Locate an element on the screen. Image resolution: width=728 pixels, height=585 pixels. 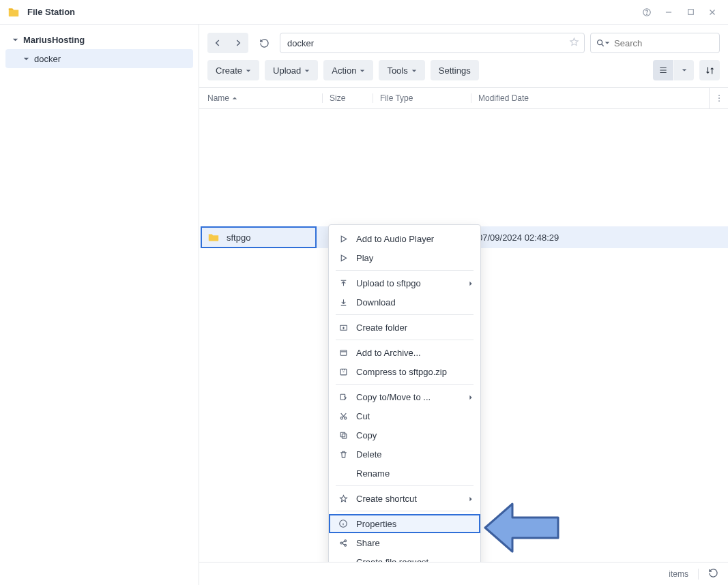
maximize-icon is located at coordinates (690, 12).